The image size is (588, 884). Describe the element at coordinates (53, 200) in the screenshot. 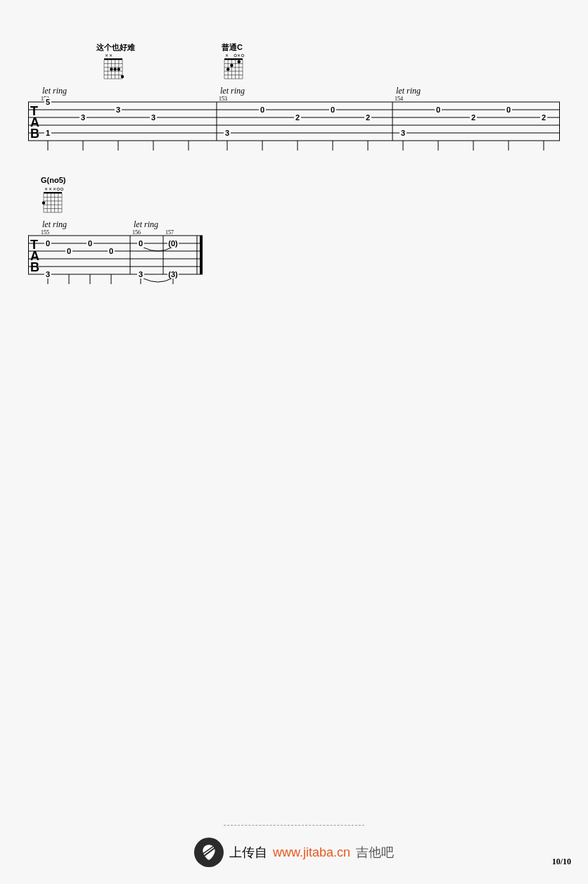

I see `chord-diagram-3: ✕✕✕` at that location.